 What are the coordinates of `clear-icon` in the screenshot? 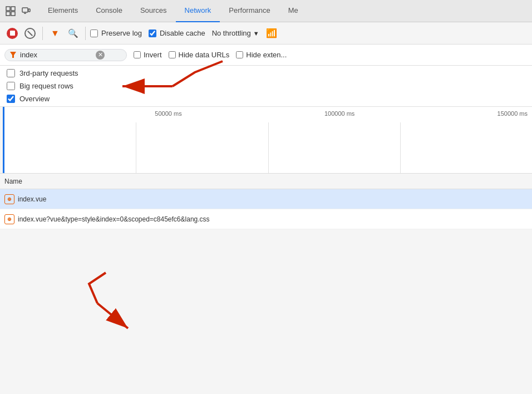 It's located at (30, 33).